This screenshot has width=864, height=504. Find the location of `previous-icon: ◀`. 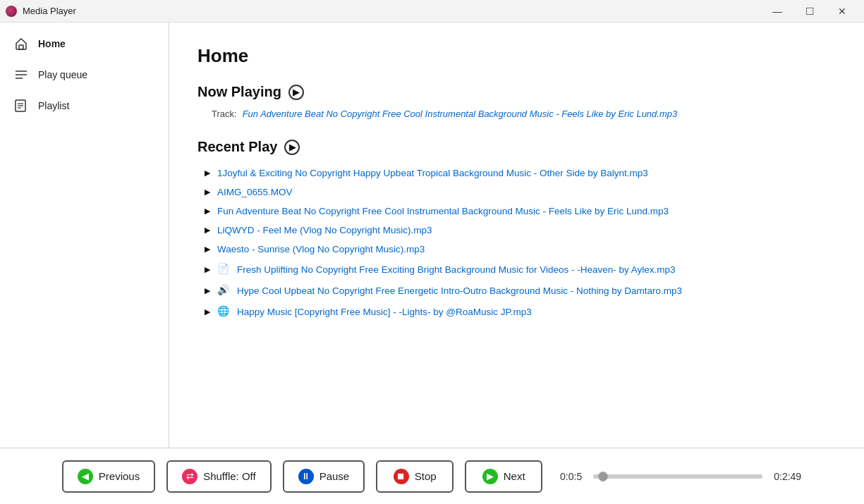

previous-icon: ◀ is located at coordinates (85, 477).